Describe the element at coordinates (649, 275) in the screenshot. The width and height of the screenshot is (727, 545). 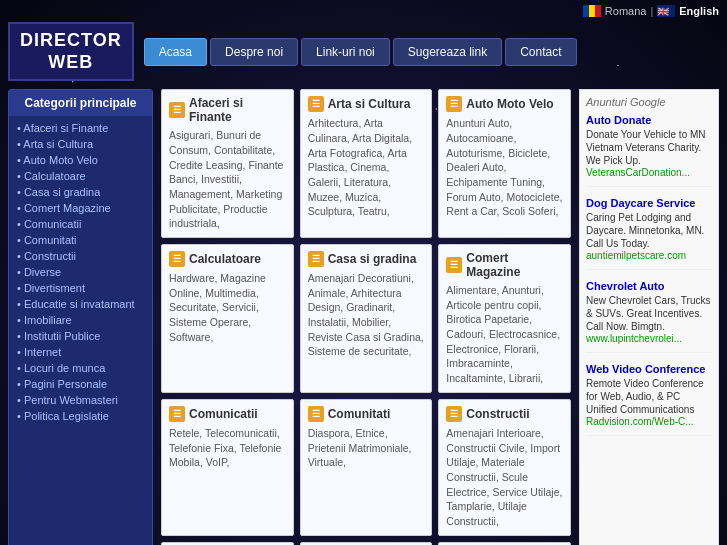
I see `ads-list: Auto DonateDonate Your Vehicle to MN Vie…` at that location.